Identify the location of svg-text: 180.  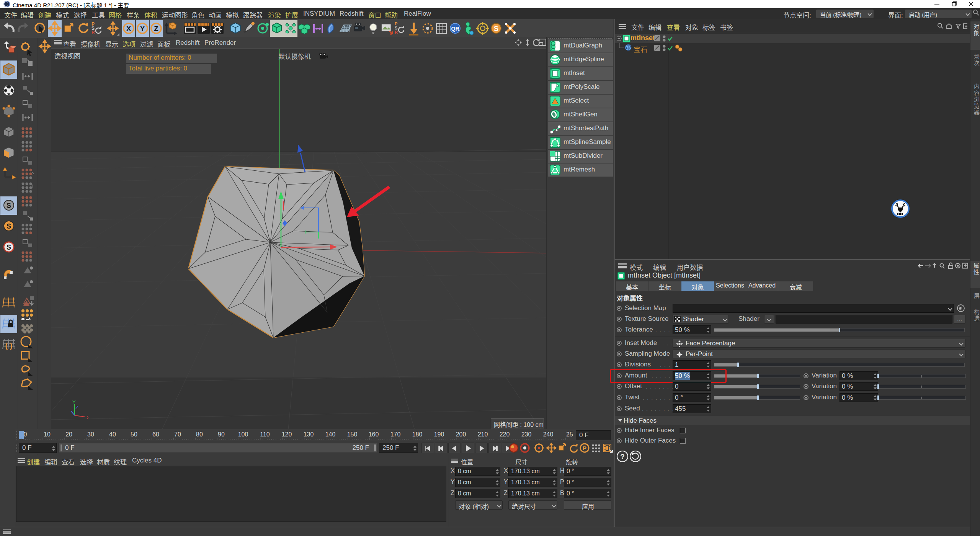
(417, 434).